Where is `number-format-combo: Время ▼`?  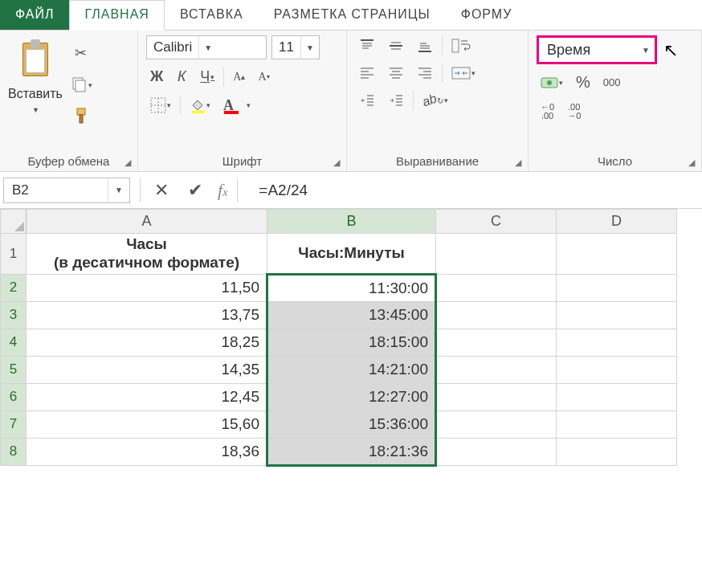
number-format-combo: Время ▼ is located at coordinates (597, 50).